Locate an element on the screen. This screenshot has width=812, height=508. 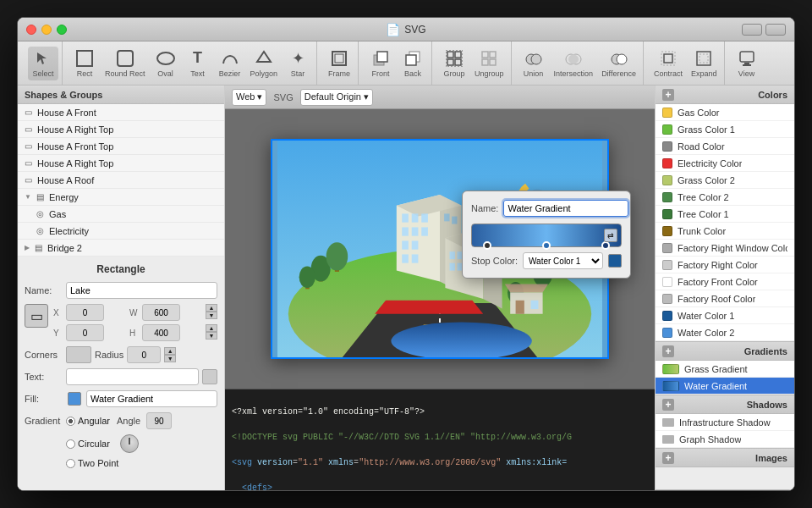
origin-selector: Default Origin ▾ is located at coordinates (337, 97).